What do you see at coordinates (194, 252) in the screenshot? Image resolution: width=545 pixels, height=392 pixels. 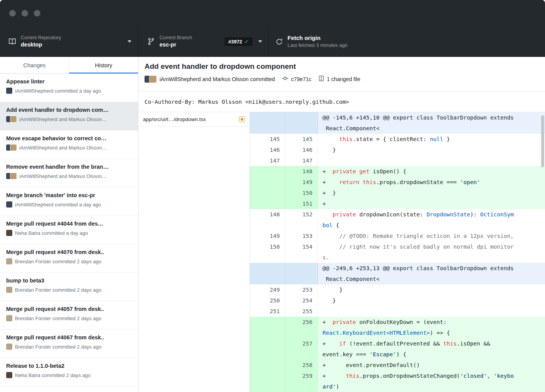 I see `file-list: app/src/ui/t…/dropdown.tsx` at bounding box center [194, 252].